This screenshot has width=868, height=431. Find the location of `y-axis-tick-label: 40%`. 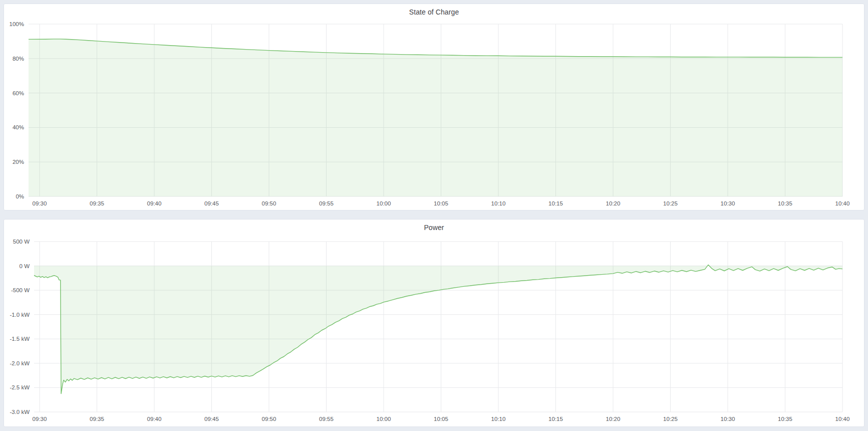

y-axis-tick-label: 40% is located at coordinates (18, 127).